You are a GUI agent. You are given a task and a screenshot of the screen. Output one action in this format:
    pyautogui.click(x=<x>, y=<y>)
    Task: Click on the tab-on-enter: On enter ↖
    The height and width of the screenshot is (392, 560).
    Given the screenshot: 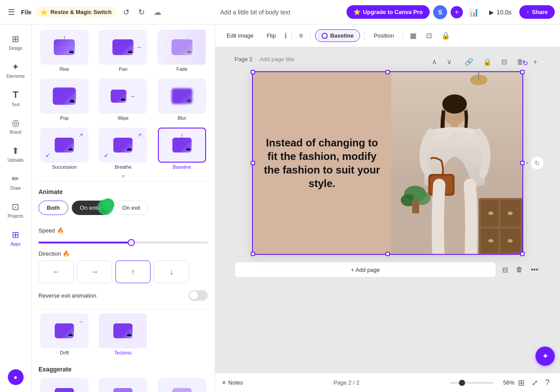 What is the action you would take?
    pyautogui.click(x=91, y=208)
    